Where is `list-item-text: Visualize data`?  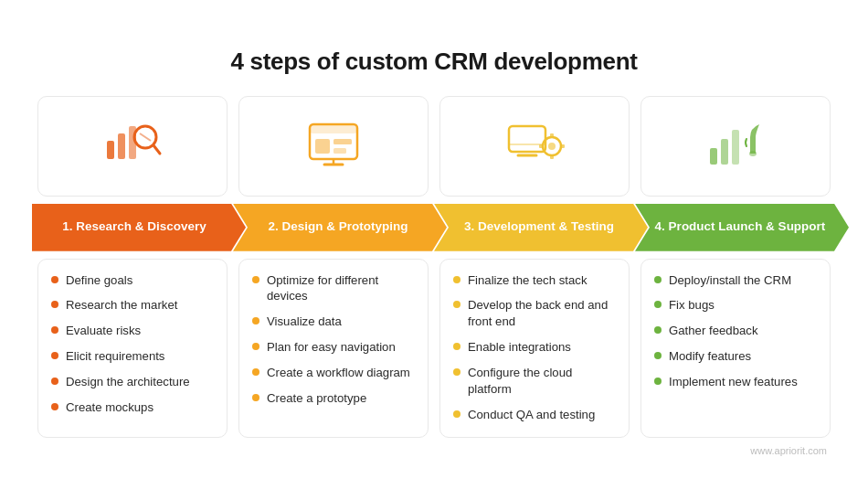 list-item-text: Visualize data is located at coordinates (304, 322).